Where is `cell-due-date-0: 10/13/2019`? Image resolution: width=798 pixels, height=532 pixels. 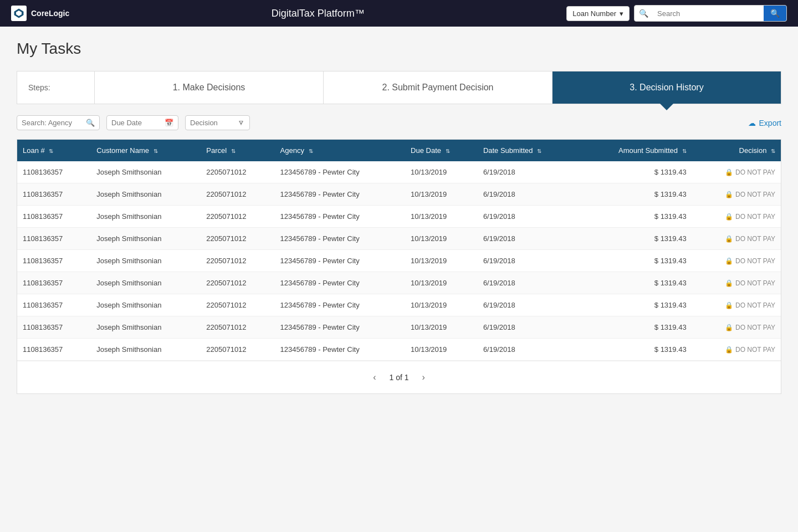
cell-due-date-0: 10/13/2019 is located at coordinates (441, 172).